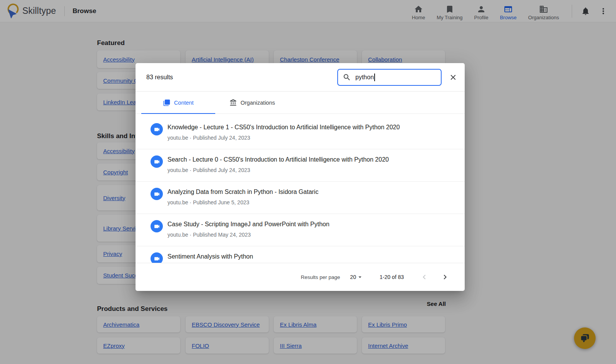  Describe the element at coordinates (353, 277) in the screenshot. I see `per-page-value: 20` at that location.